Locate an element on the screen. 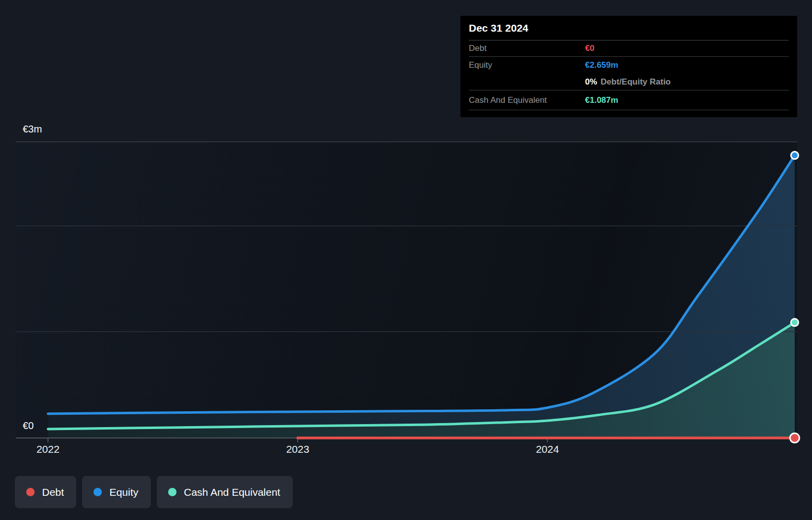 Image resolution: width=812 pixels, height=520 pixels. tooltip-equity-value: €2.659m is located at coordinates (687, 65).